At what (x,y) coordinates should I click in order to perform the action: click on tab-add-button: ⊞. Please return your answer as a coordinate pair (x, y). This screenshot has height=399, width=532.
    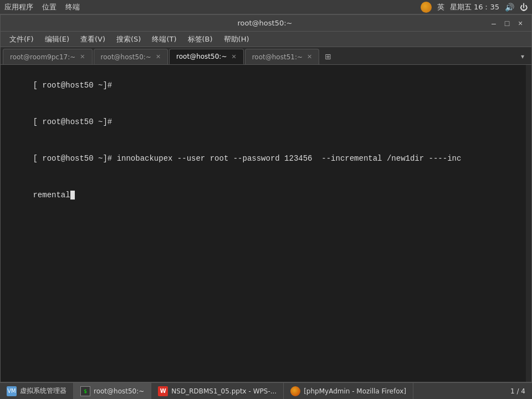
    Looking at the image, I should click on (328, 57).